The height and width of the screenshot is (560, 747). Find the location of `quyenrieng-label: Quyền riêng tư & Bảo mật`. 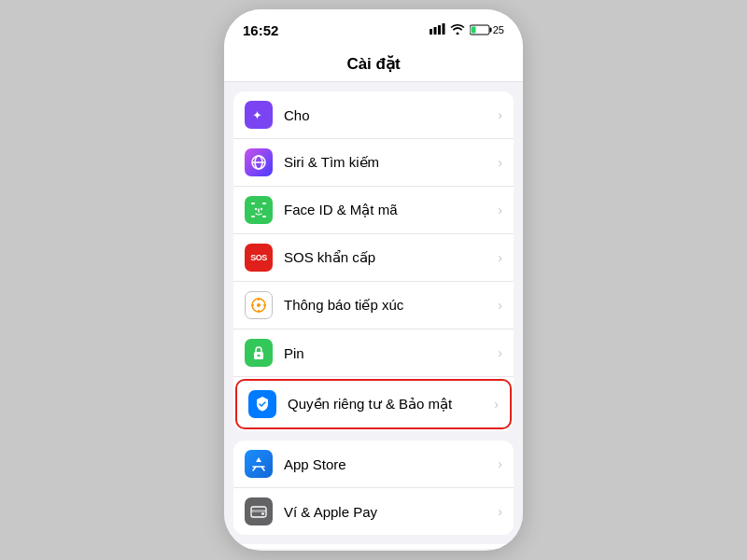

quyenrieng-label: Quyền riêng tư & Bảo mật is located at coordinates (388, 404).